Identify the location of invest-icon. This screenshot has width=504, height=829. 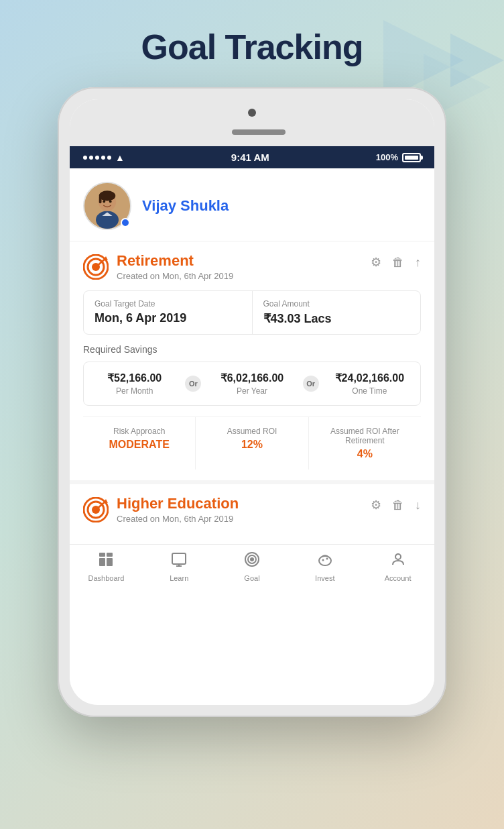
(325, 561).